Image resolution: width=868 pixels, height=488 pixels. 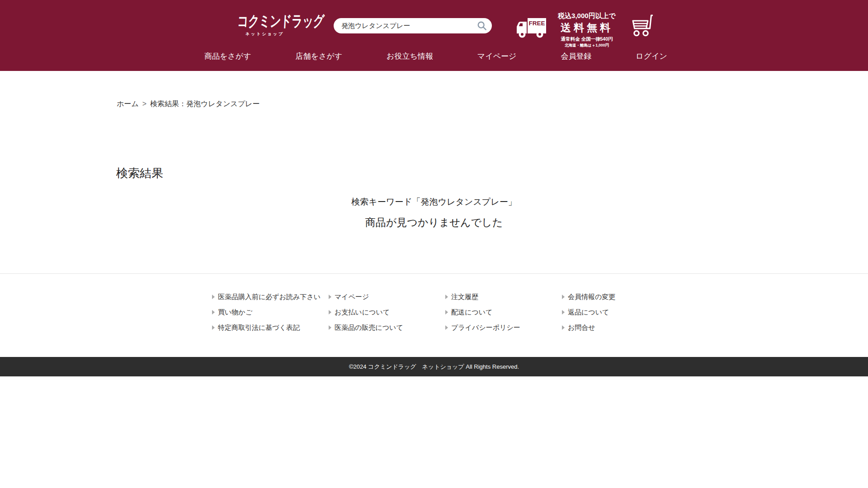 I want to click on nav-item-useful-info: お役立ち情報, so click(x=410, y=56).